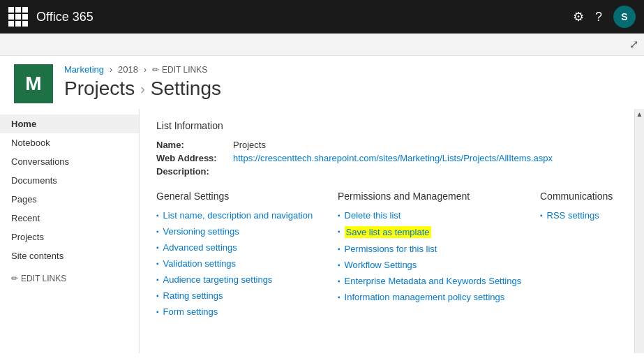  What do you see at coordinates (239, 215) in the screenshot?
I see `link-list-name: List name, description and navigation` at bounding box center [239, 215].